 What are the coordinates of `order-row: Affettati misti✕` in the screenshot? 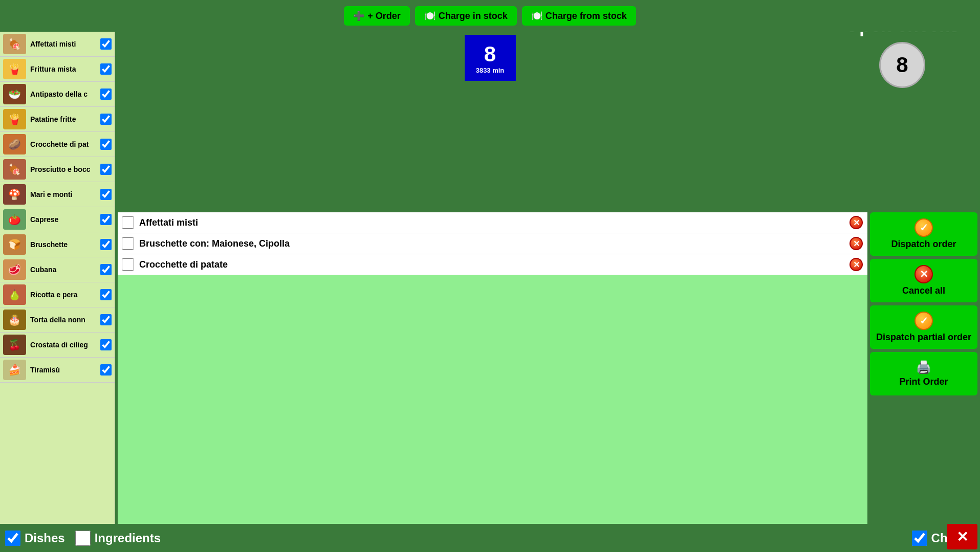 It's located at (492, 223).